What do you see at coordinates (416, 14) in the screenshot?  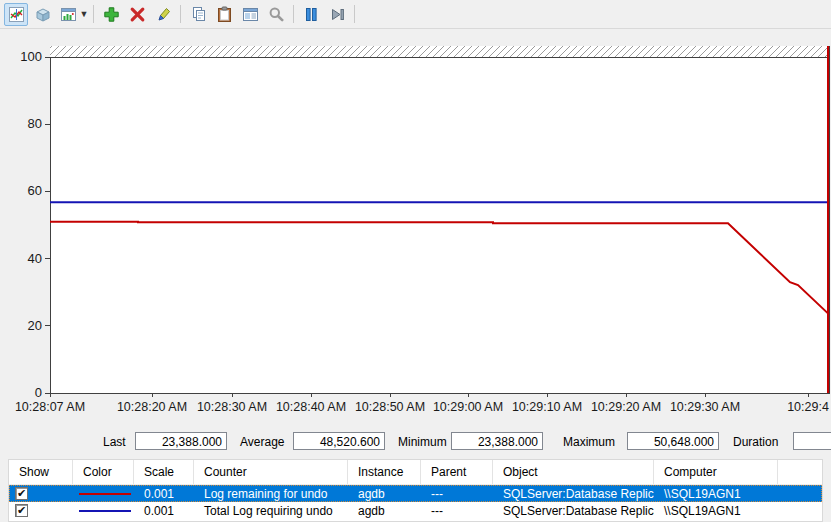 I see `toolbar: ▼` at bounding box center [416, 14].